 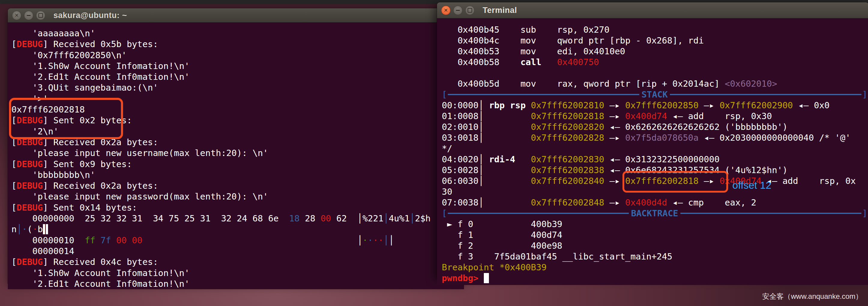 What do you see at coordinates (812, 296) in the screenshot?
I see `watermark: 安全客（www.anquanke.com）` at bounding box center [812, 296].